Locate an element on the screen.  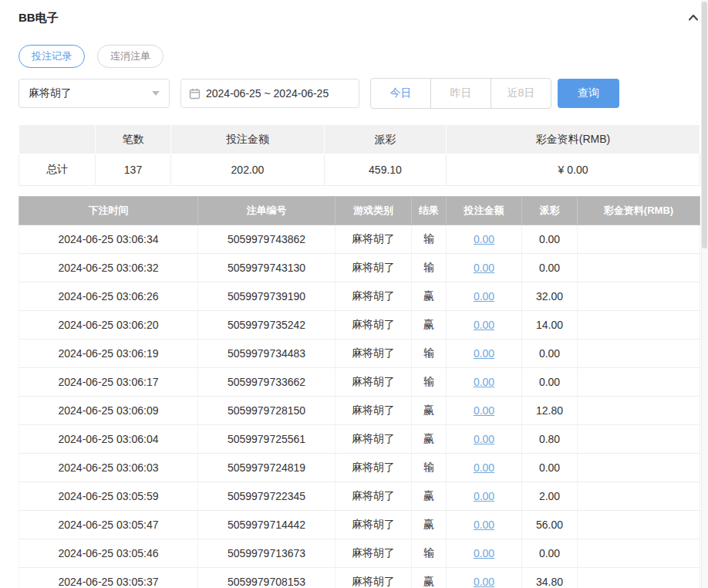
col-bet-time: 下注时间 is located at coordinates (109, 211).